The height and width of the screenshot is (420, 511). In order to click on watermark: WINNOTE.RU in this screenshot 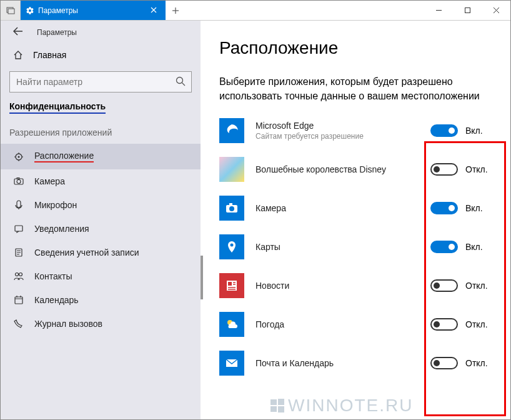, I will do `click(341, 406)`.